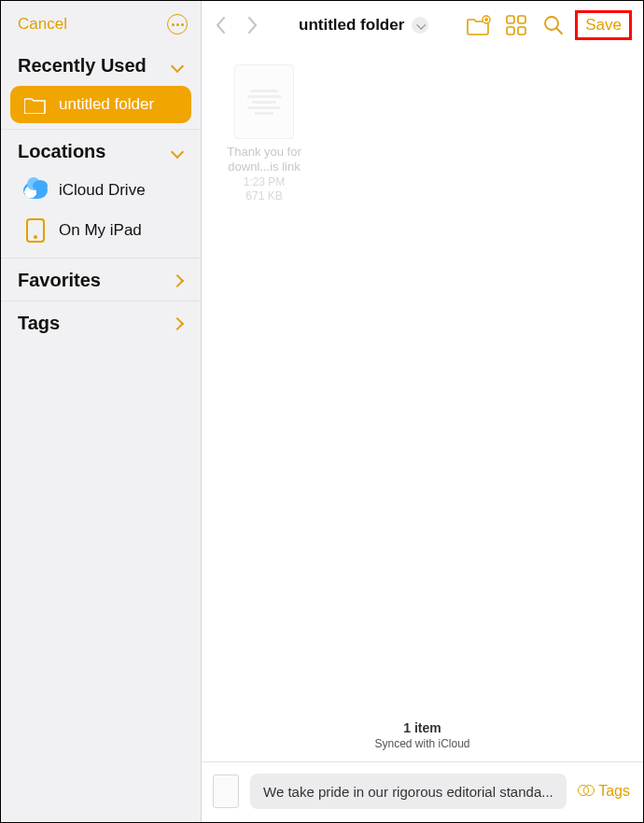 The height and width of the screenshot is (823, 644). Describe the element at coordinates (252, 25) in the screenshot. I see `nav-forward-button` at that location.